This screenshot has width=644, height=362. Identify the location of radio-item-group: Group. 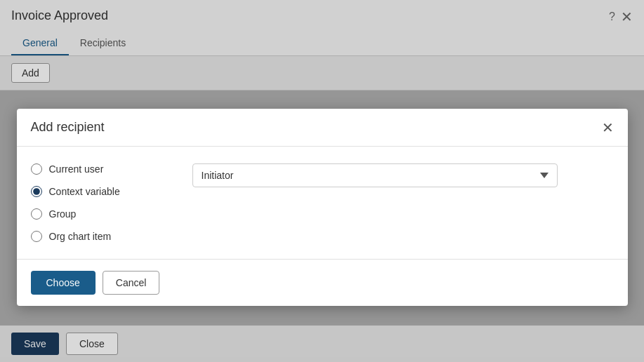
(101, 214).